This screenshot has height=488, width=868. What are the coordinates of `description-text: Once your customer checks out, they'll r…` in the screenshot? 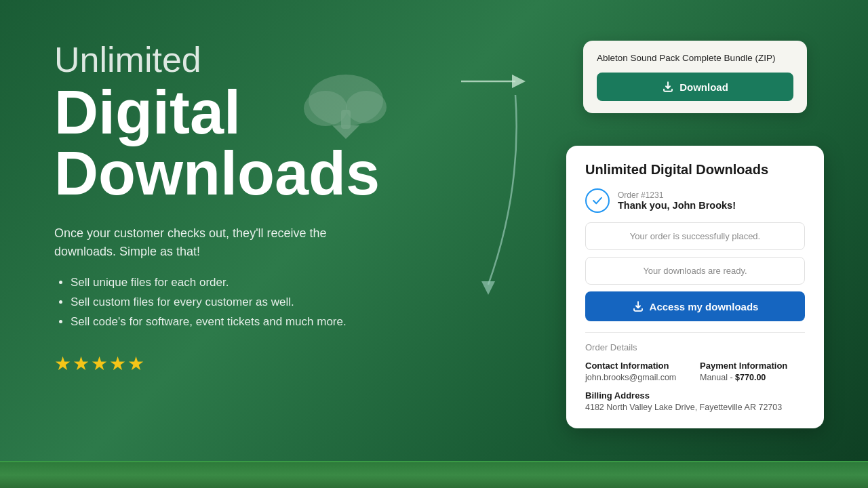 It's located at (217, 243).